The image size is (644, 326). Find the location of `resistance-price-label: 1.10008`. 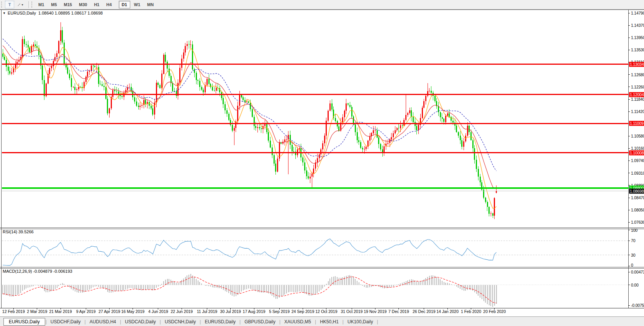

resistance-price-label: 1.10008 is located at coordinates (637, 152).